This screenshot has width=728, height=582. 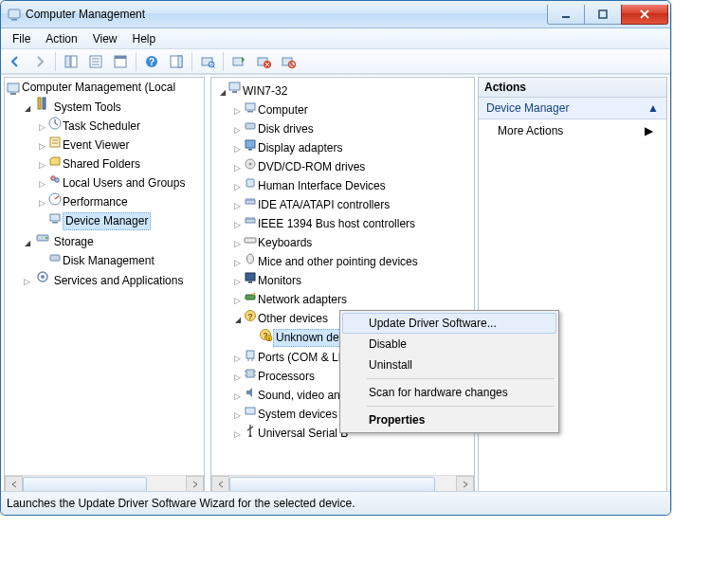 I want to click on device-item: Other devices, so click(x=294, y=318).